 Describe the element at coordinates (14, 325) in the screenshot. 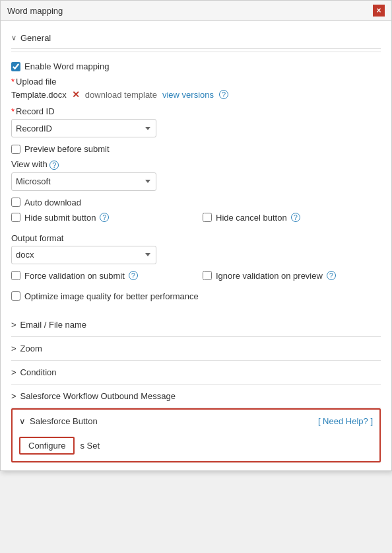

I see `email-file-chevron: >` at that location.